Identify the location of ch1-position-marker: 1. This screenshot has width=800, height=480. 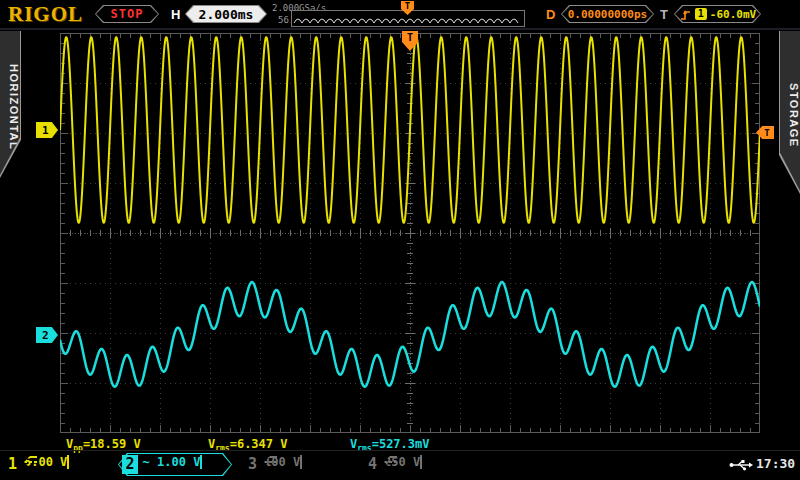
(47, 130).